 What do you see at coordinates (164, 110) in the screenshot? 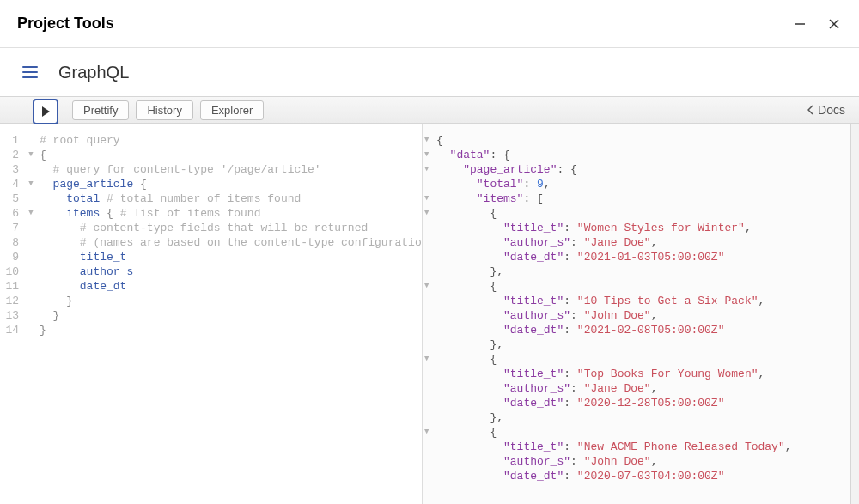
I see `history-button: History` at bounding box center [164, 110].